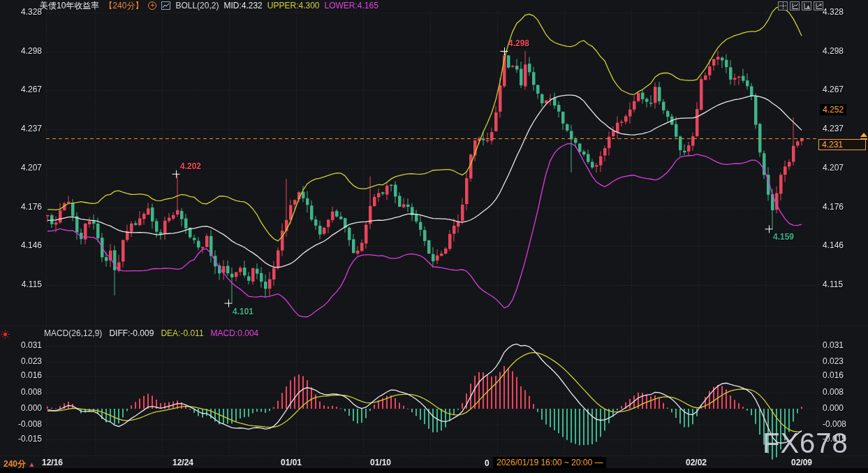 This screenshot has width=868, height=473. I want to click on date-axis-label: 01/10, so click(381, 463).